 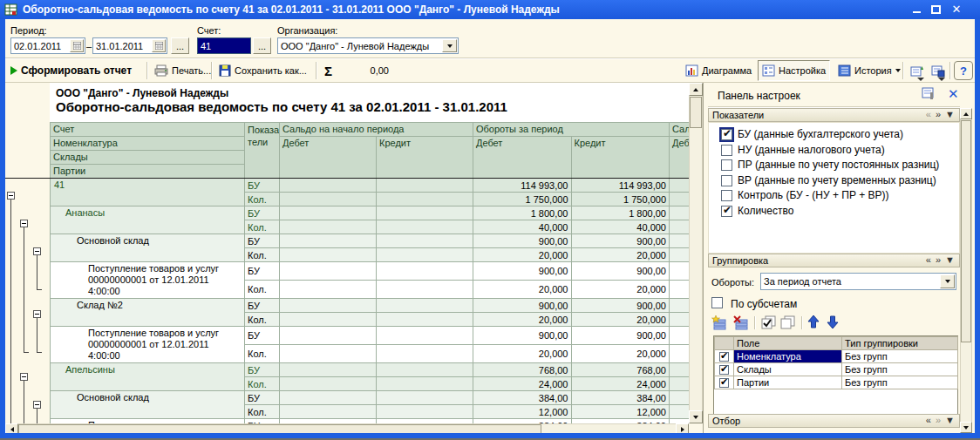 I want to click on grouping-field-cell: Партии, so click(x=788, y=383).